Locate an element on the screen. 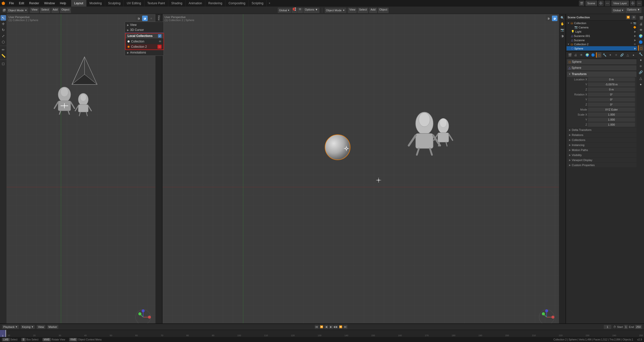  workspace-modeling: Modeling is located at coordinates (96, 3).